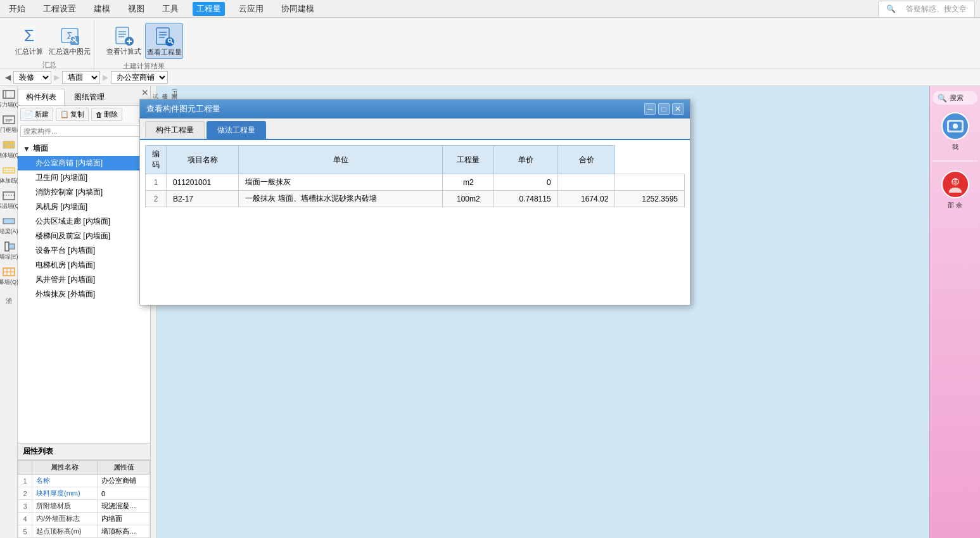 This screenshot has height=538, width=980. Describe the element at coordinates (298, 9) in the screenshot. I see `menu-collab: 协同建模` at that location.